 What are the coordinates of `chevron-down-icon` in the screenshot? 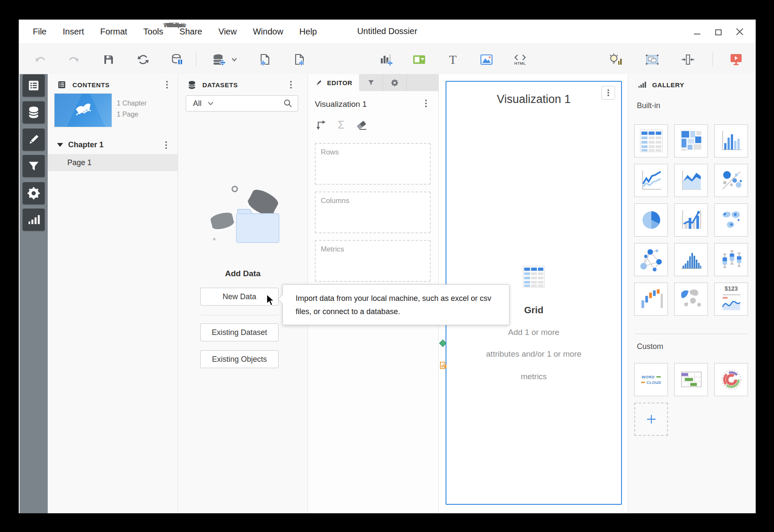 It's located at (210, 104).